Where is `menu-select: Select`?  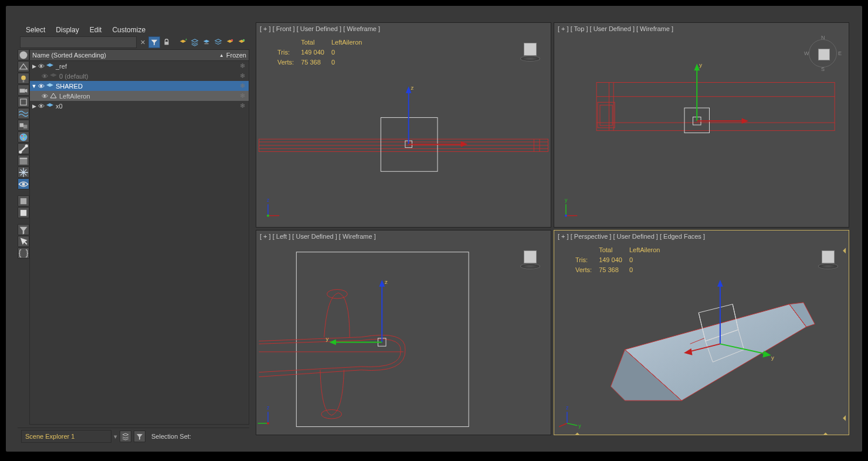
menu-select: Select is located at coordinates (35, 30).